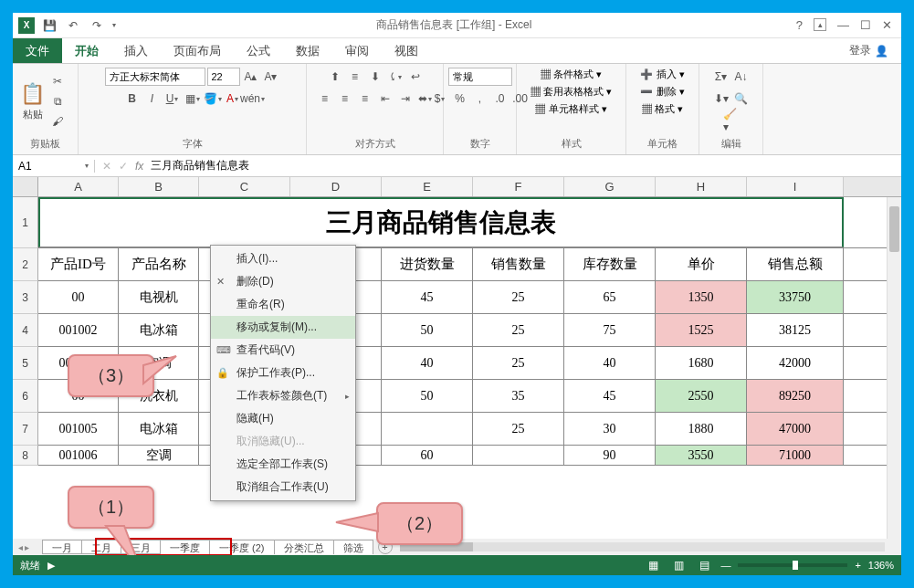 The width and height of the screenshot is (914, 588). Describe the element at coordinates (283, 442) in the screenshot. I see `menu-item: 取消隐藏(U)...` at that location.